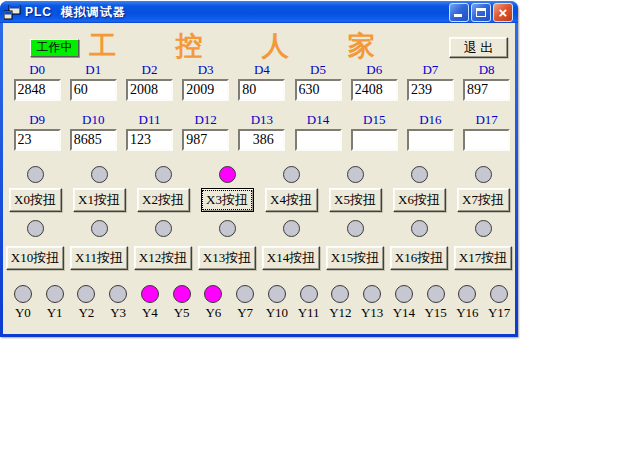  I want to click on x-button-slot: X4按扭, so click(291, 200).